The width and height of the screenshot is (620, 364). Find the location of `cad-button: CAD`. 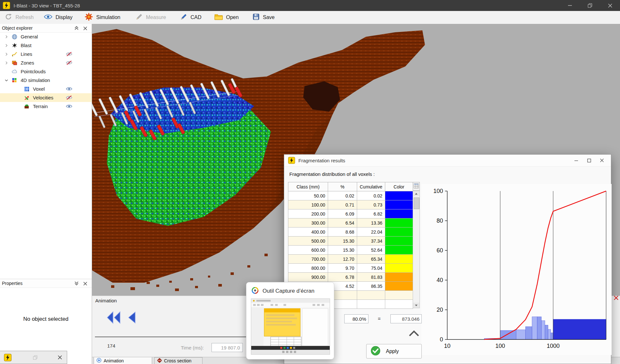

cad-button: CAD is located at coordinates (191, 17).